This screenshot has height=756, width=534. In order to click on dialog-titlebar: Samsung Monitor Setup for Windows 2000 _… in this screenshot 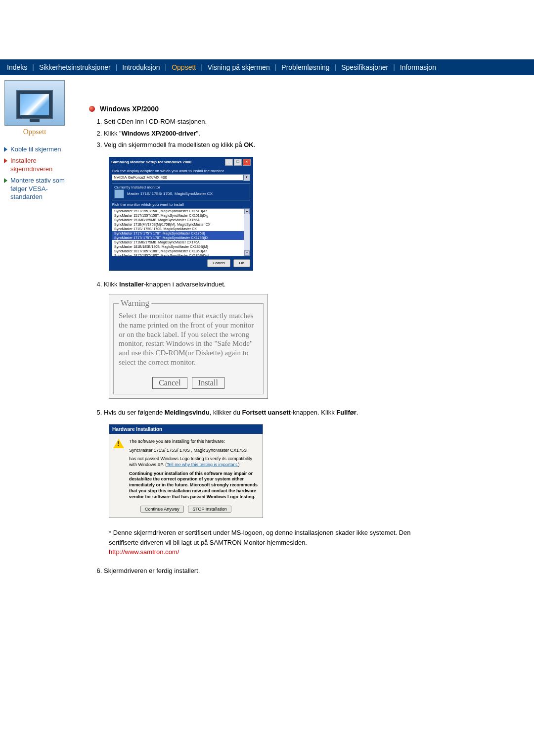, I will do `click(181, 162)`.